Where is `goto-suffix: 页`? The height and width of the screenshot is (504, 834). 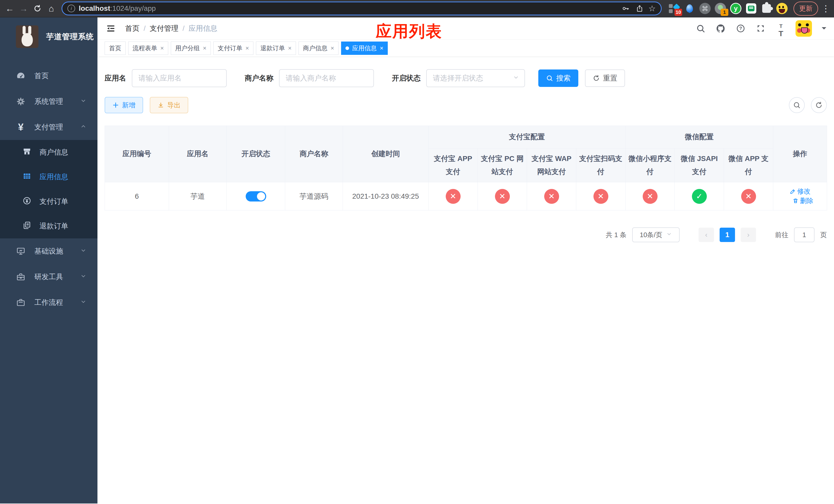 goto-suffix: 页 is located at coordinates (824, 235).